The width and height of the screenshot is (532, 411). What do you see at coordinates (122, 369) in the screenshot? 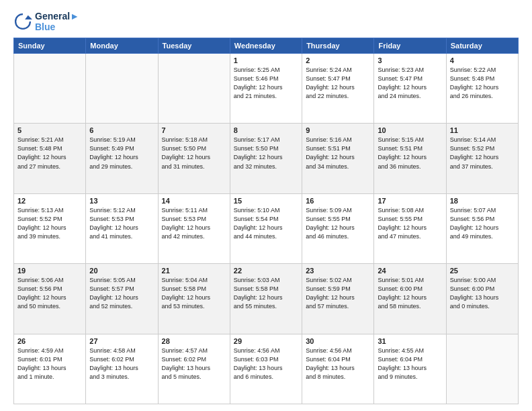
I see `calendar-cell: 27Sunrise: 4:58 AM Sunset: 6:02 PM Dayli…` at bounding box center [122, 369].